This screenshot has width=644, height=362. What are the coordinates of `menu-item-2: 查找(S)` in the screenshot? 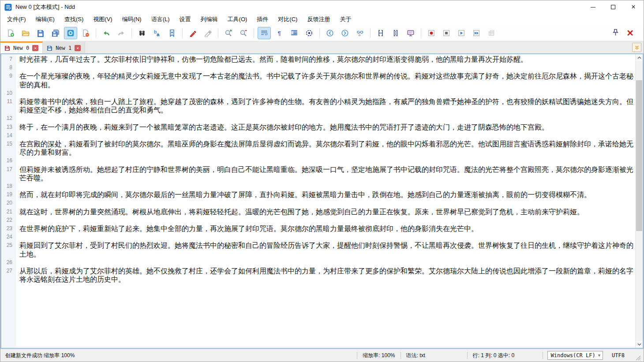 It's located at (74, 19).